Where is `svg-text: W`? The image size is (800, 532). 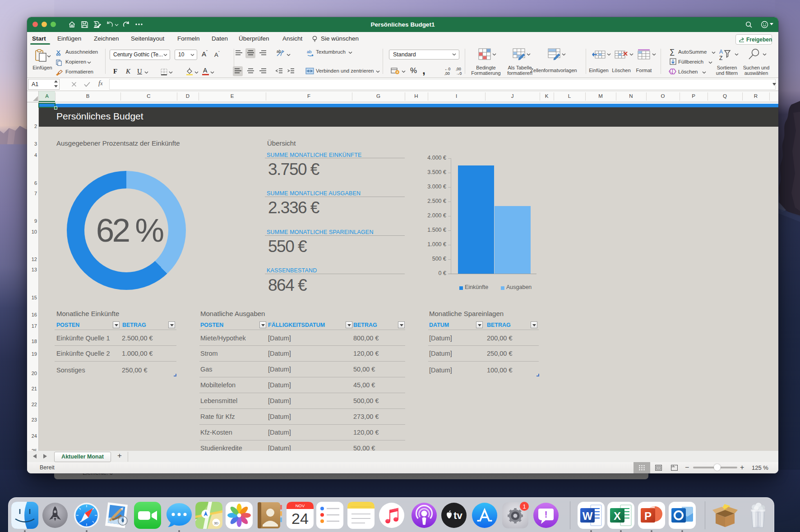 svg-text: W is located at coordinates (587, 516).